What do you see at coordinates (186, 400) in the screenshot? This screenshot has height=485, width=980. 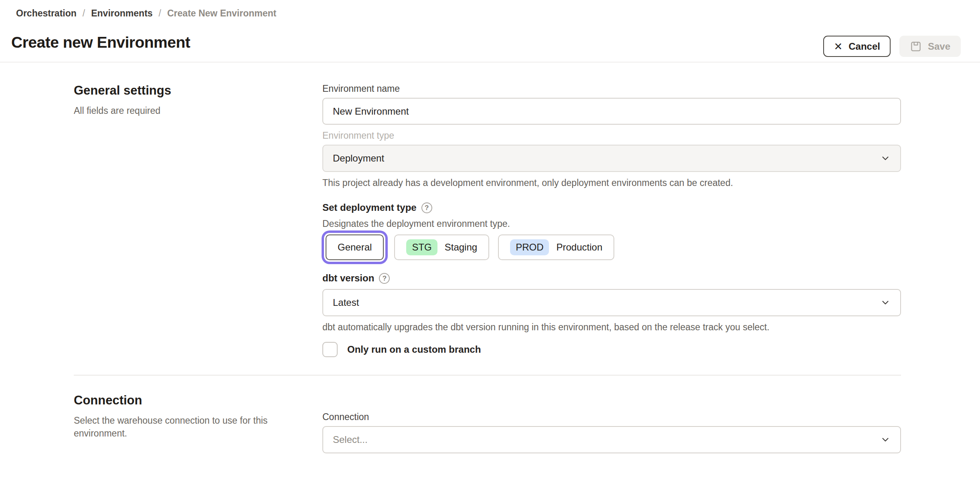 I see `connection-heading: Connection` at bounding box center [186, 400].